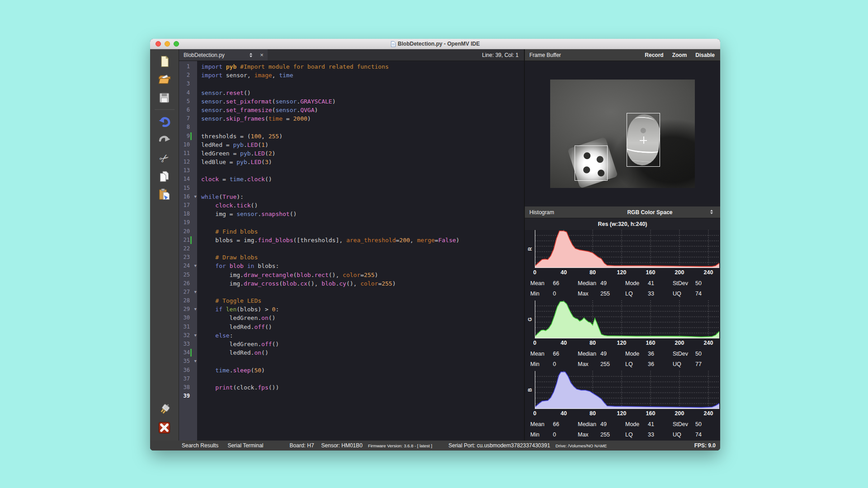  What do you see at coordinates (352, 55) in the screenshot?
I see `editor-tab-bar: BlobDetection.py × Line: 39, Col: 1` at bounding box center [352, 55].